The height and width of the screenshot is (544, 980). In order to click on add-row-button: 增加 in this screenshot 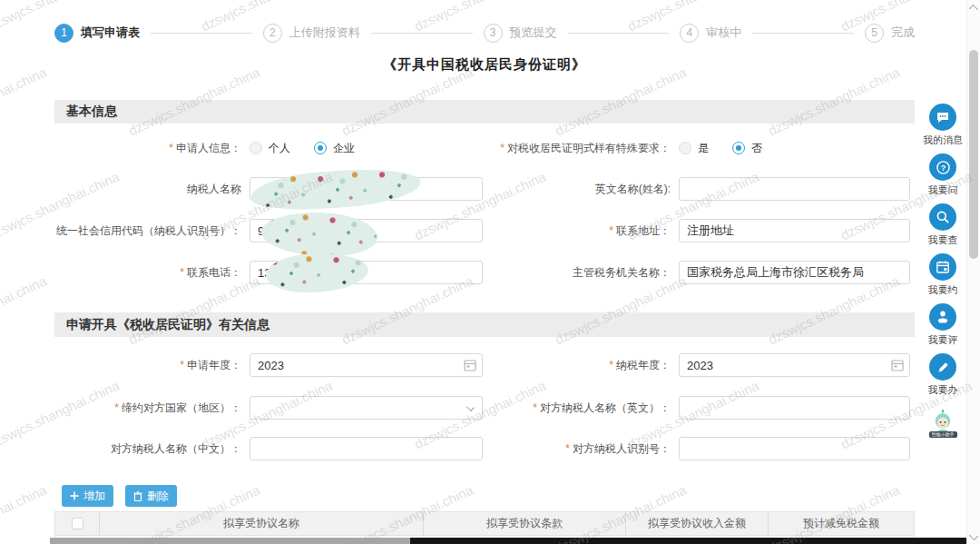, I will do `click(87, 496)`.